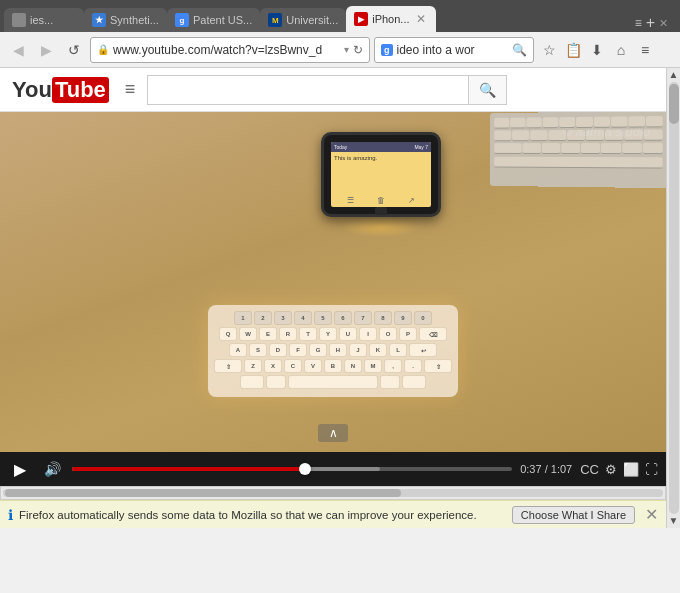 Image resolution: width=680 pixels, height=593 pixels. What do you see at coordinates (597, 50) in the screenshot?
I see `download-icon: ⬇` at bounding box center [597, 50].